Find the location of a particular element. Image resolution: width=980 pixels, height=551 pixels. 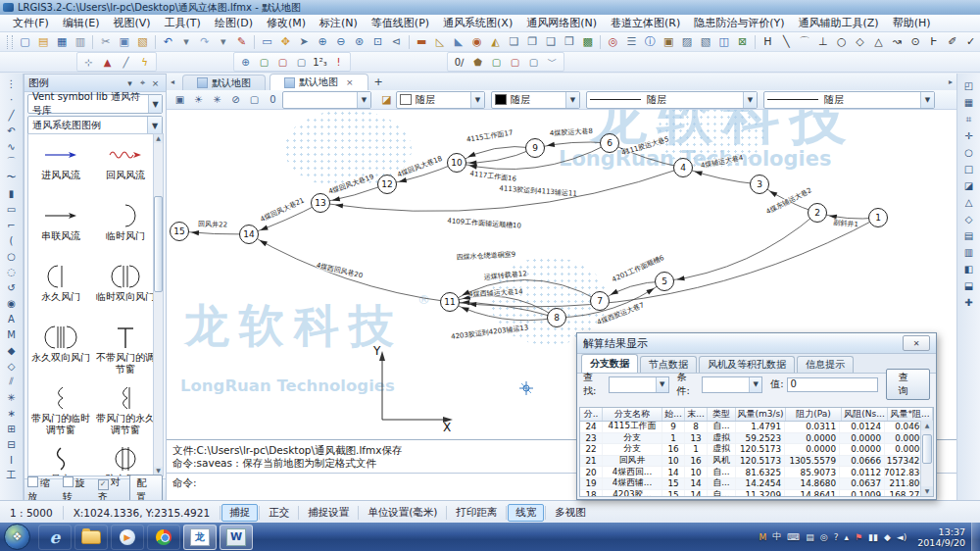

object-b-icon: ☰ is located at coordinates (631, 42).